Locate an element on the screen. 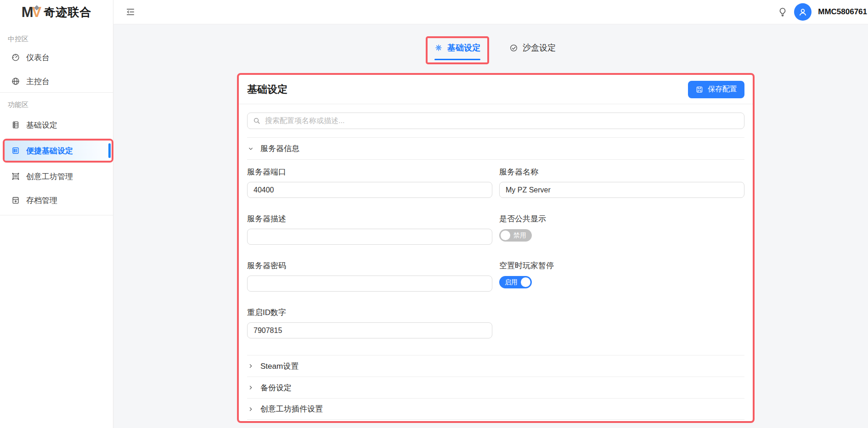 Image resolution: width=868 pixels, height=428 pixels. pause-when-empty-toggle: 启用 is located at coordinates (515, 282).